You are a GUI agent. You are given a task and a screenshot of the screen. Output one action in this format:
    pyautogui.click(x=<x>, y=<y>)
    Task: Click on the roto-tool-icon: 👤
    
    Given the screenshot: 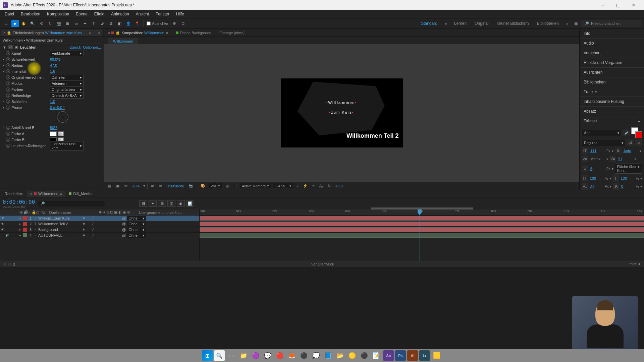 What is the action you would take?
    pyautogui.click(x=128, y=23)
    